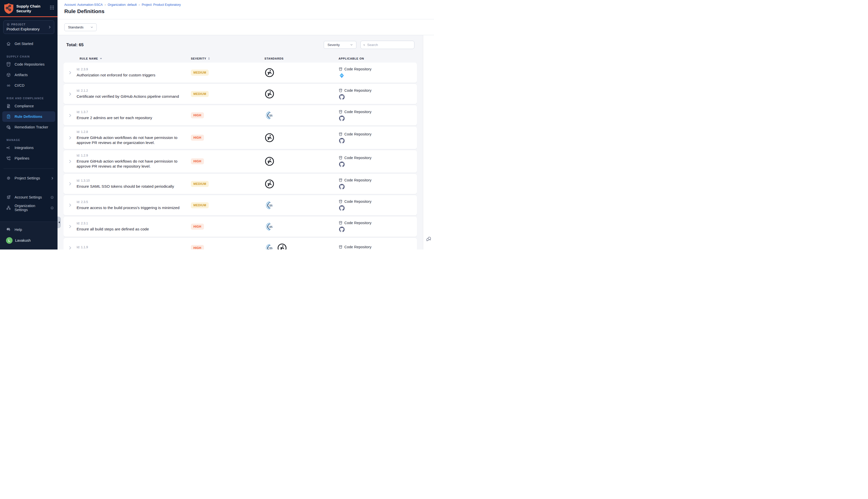  I want to click on table-row: Id: 1.3.7 Ensure 2 admins are set for ea…, so click(240, 115).